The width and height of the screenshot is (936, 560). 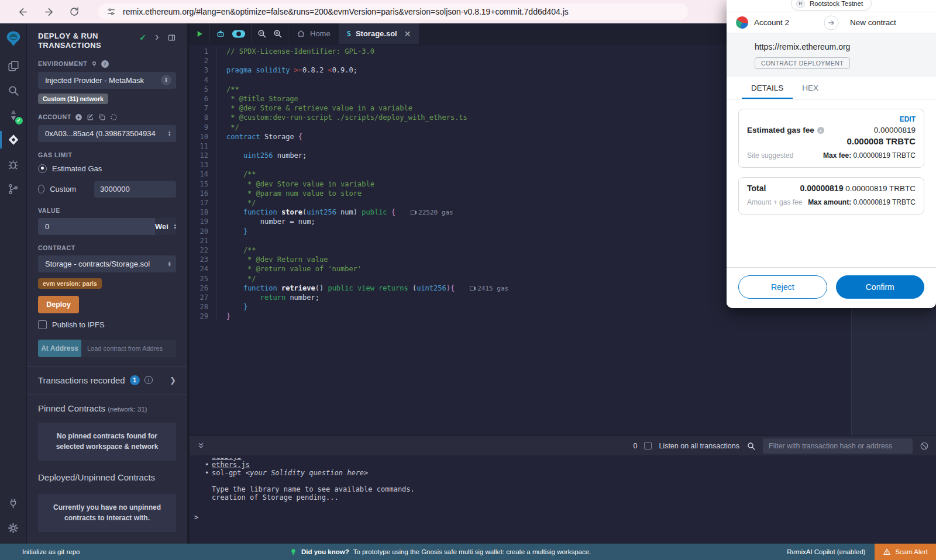 What do you see at coordinates (143, 37) in the screenshot?
I see `success-check-icon: ✓` at bounding box center [143, 37].